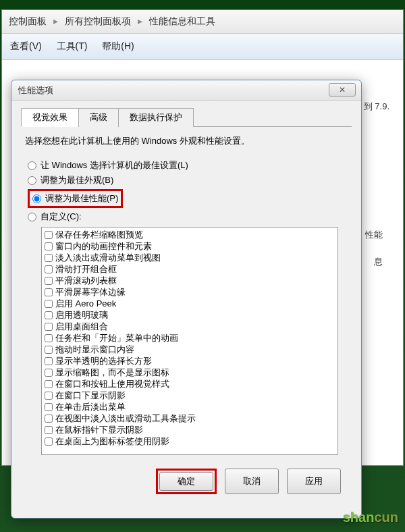  I want to click on checkbox-label: 滑动打开组合框, so click(86, 269).